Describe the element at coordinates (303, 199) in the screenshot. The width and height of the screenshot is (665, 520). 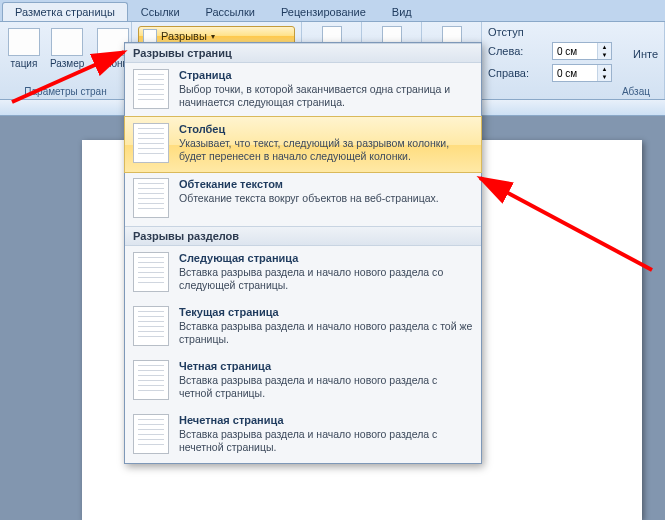
I see `dd-item-text-wrapping: Обтекание текстом Обтекание текста вокру…` at that location.